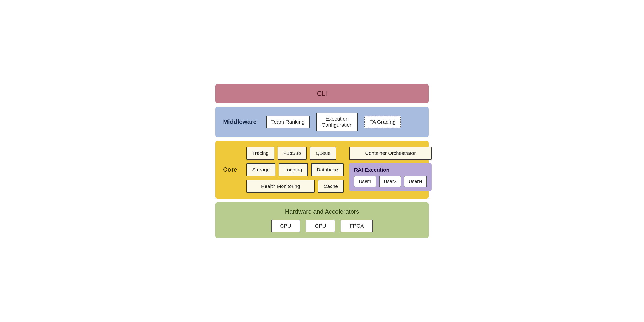 This screenshot has width=644, height=322. What do you see at coordinates (295, 170) in the screenshot?
I see `core-row-2: Storage Logging Database` at bounding box center [295, 170].